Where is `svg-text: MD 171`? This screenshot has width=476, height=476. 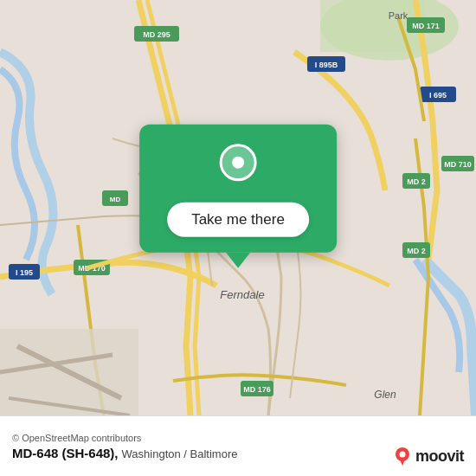 svg-text: MD 171 is located at coordinates (426, 26).